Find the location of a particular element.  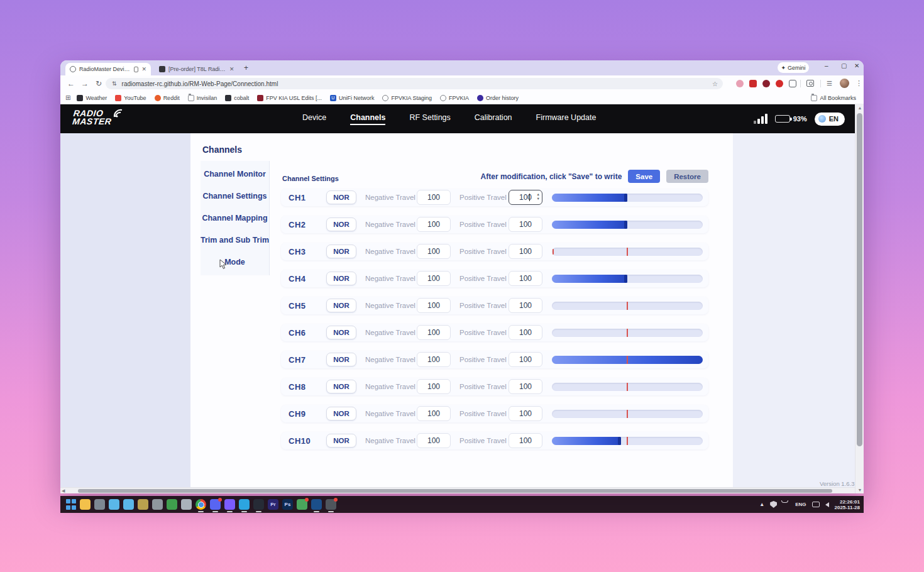

vertical-scrollbar: ▲ ▼ is located at coordinates (859, 299).